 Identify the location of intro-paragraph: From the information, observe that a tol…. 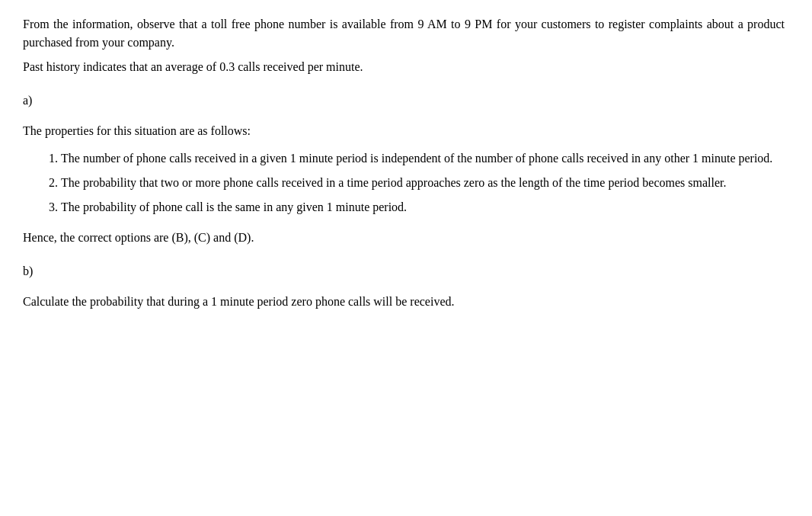
(404, 34).